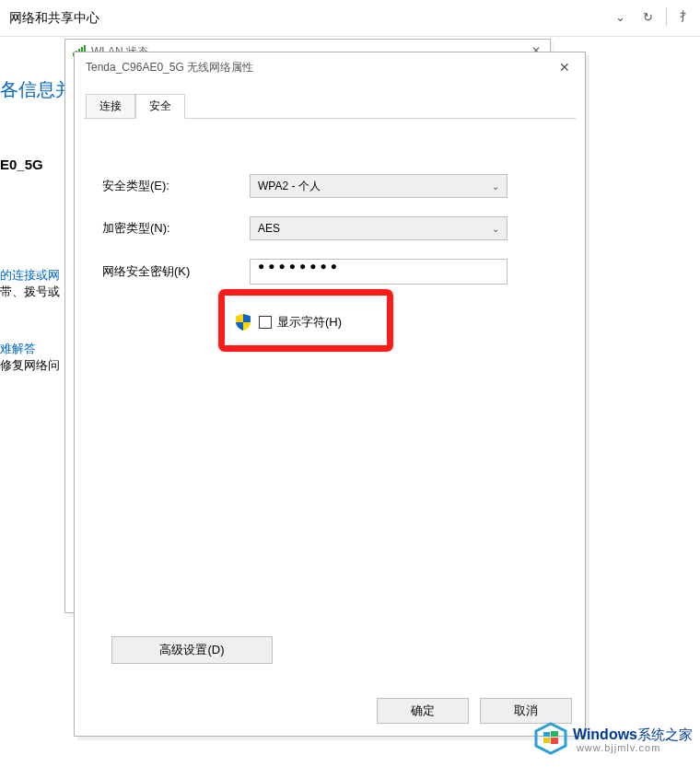  What do you see at coordinates (29, 292) in the screenshot?
I see `bg-conn2: 带、拨号或` at bounding box center [29, 292].